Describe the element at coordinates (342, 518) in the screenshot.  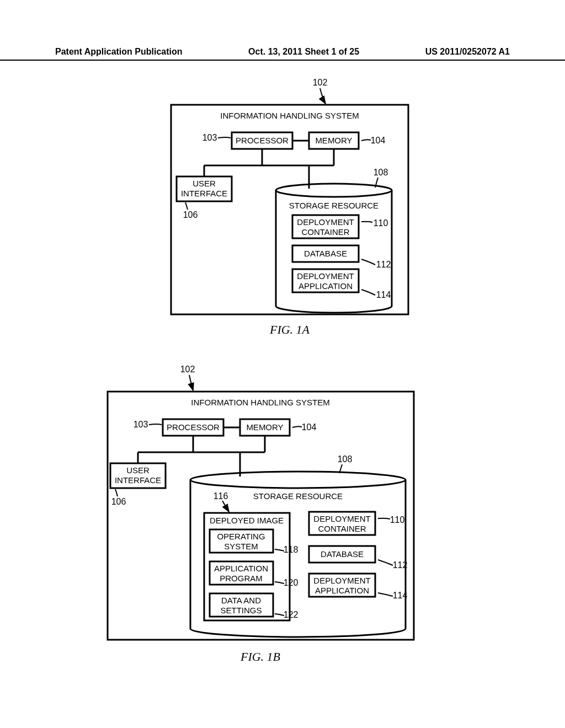
I see `figB-dc1: DEPLOYMENT` at that location.